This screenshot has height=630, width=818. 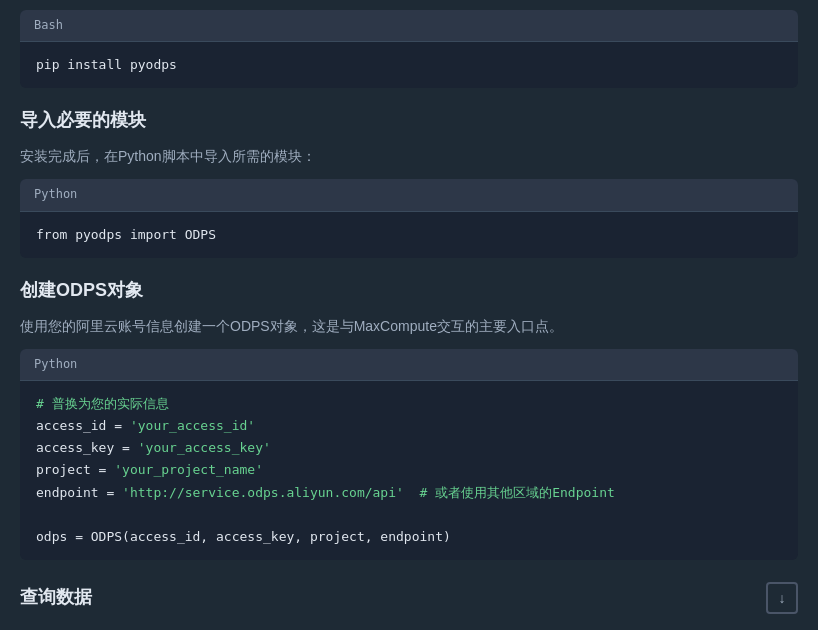 I want to click on python1-code: from pyodps import ODPS, so click(x=409, y=235).